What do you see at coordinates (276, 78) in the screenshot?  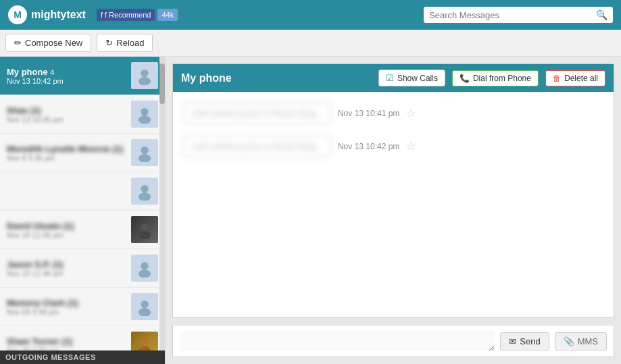 I see `panel-title: My phone` at bounding box center [276, 78].